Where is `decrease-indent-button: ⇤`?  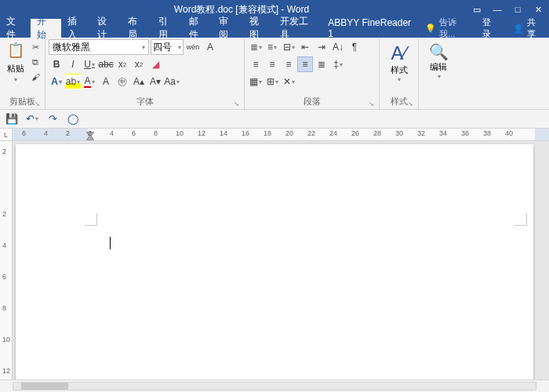
decrease-indent-button: ⇤ is located at coordinates (305, 47).